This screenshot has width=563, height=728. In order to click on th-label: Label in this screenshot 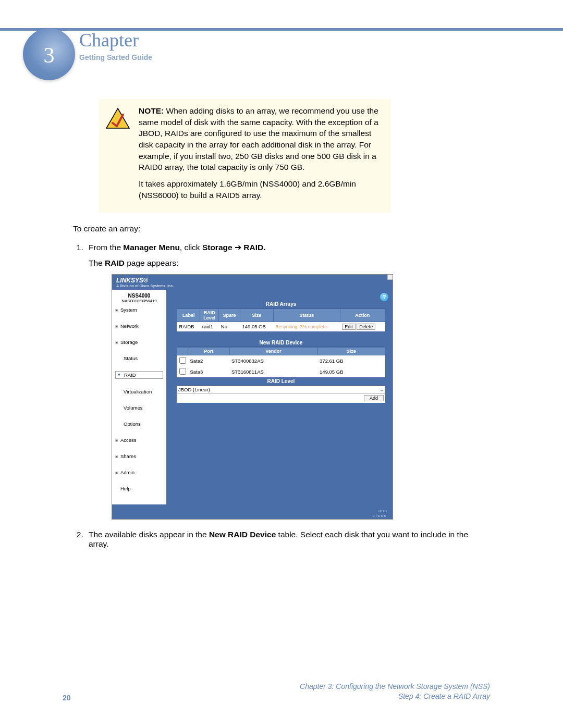, I will do `click(189, 315)`.